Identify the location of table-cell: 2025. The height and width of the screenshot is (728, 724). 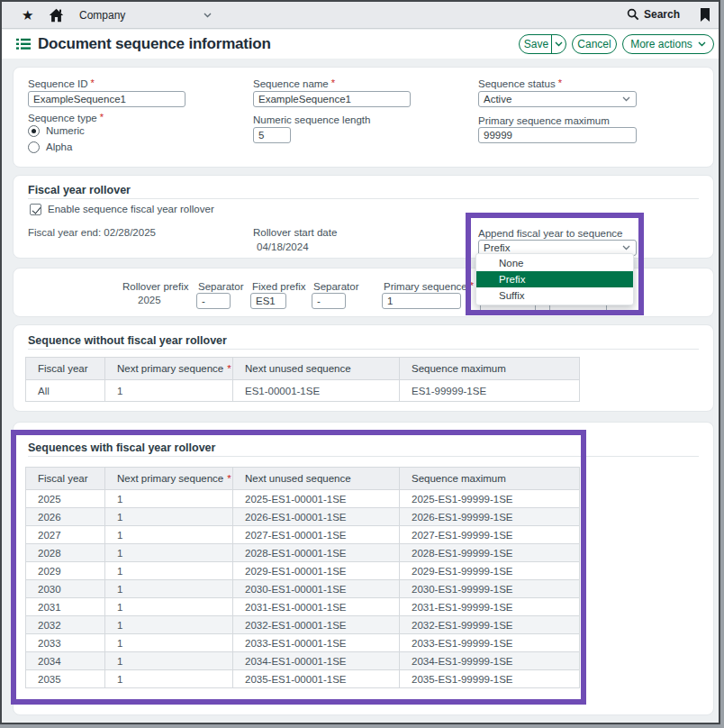
(66, 499).